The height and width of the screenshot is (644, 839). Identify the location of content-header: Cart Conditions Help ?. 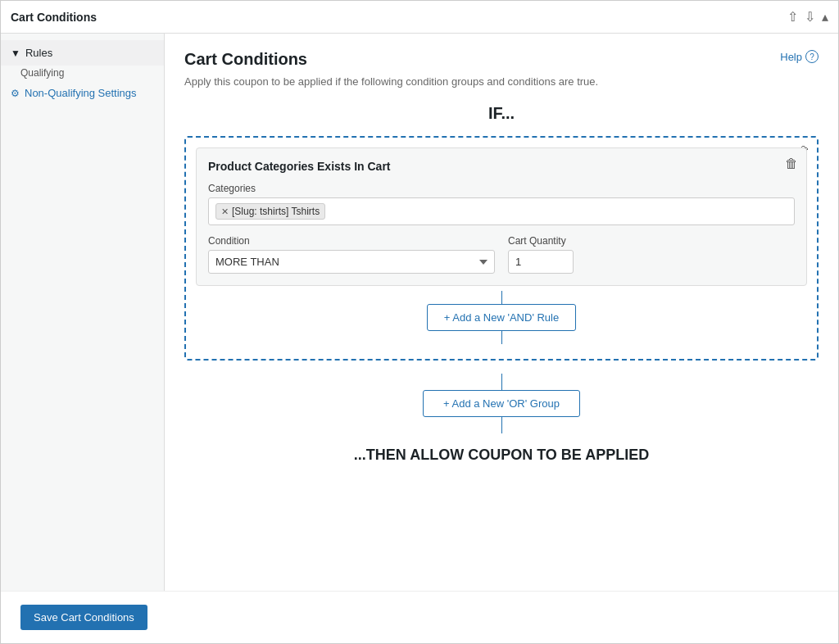
(501, 59).